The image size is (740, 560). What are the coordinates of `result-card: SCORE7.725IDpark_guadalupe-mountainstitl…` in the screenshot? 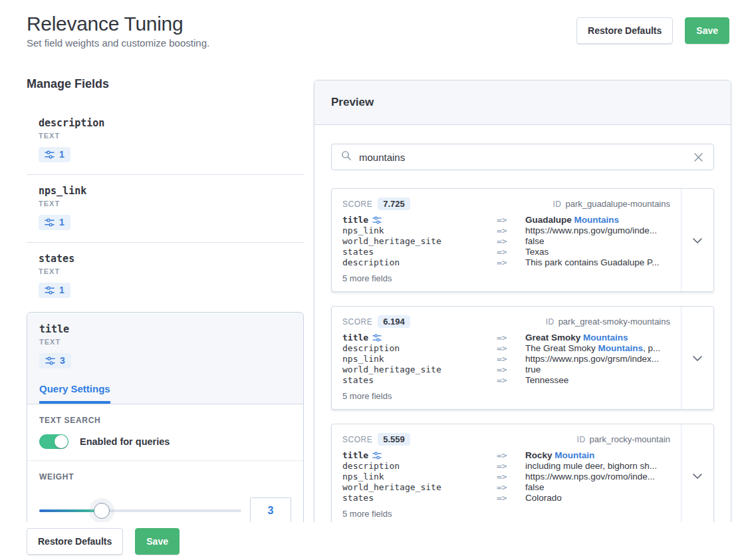 It's located at (523, 240).